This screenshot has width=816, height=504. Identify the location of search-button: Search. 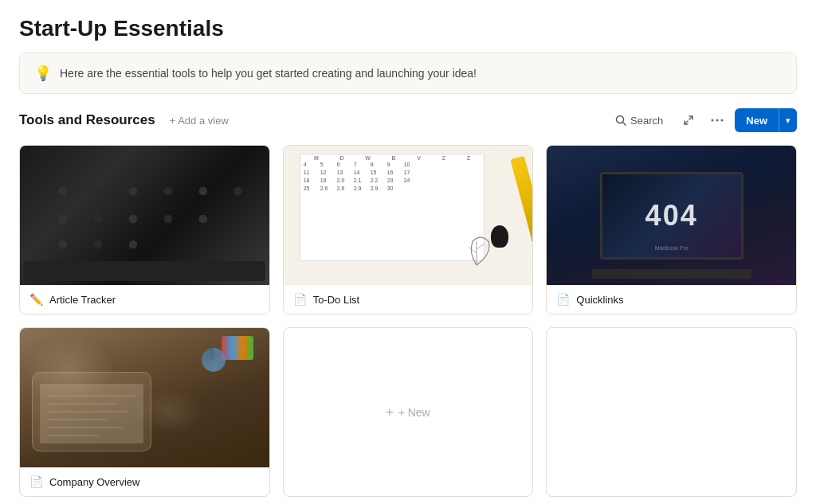
(639, 121).